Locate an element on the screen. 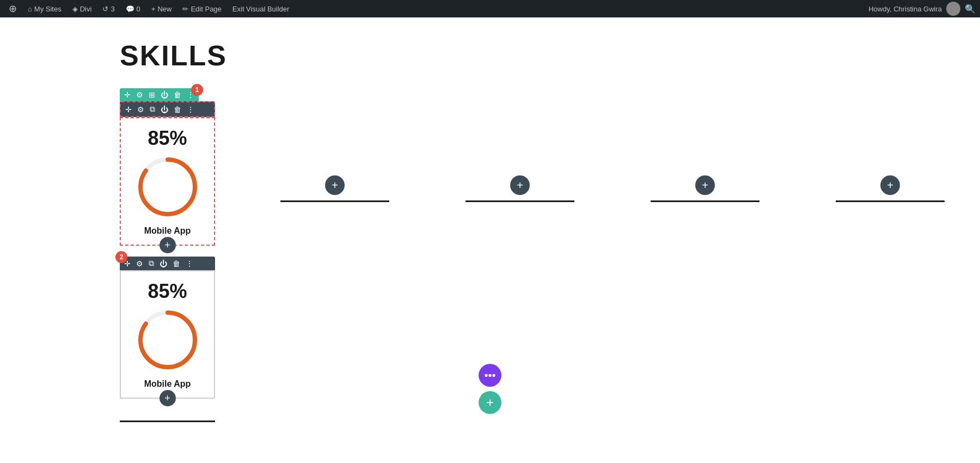  col1-delete-icon: 🗑 is located at coordinates (177, 109).